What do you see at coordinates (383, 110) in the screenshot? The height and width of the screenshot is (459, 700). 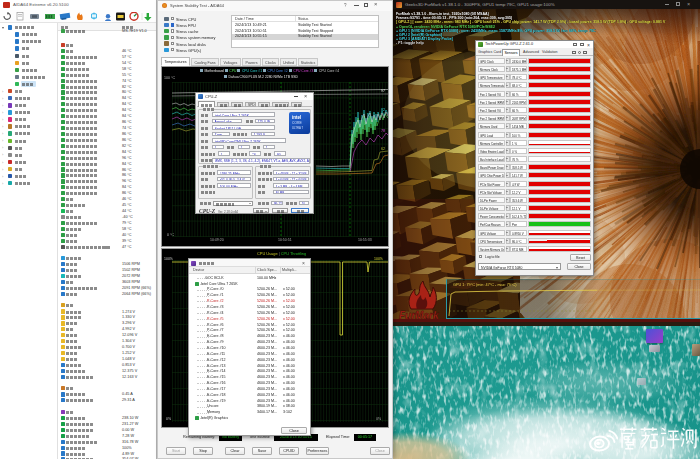 I see `svg-text: 82` at bounding box center [383, 110].